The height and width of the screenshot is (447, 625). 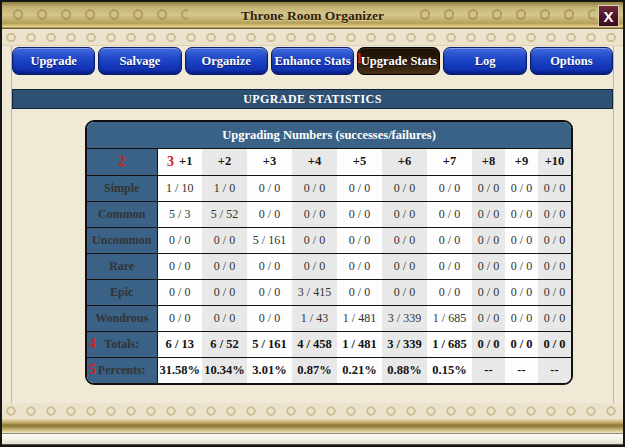 I want to click on tab-enhance-stats: Enhance Stats, so click(x=312, y=61).